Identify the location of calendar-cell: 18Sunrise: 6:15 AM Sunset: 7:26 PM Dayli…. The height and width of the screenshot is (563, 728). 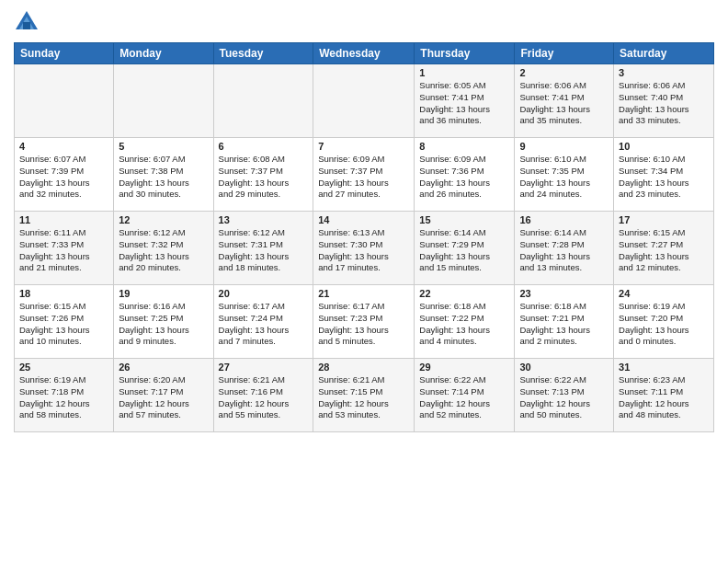
(64, 322).